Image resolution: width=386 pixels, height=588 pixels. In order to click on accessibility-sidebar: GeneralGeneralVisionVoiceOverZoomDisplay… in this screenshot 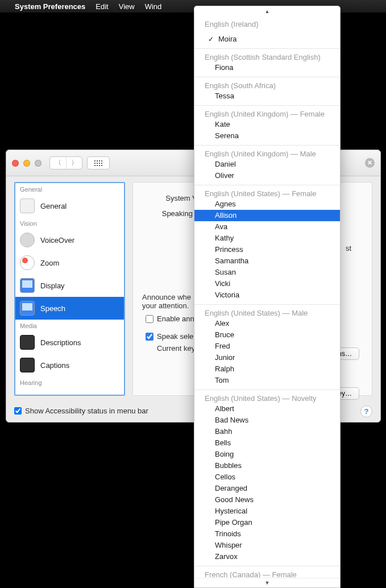, I will do `click(69, 289)`.